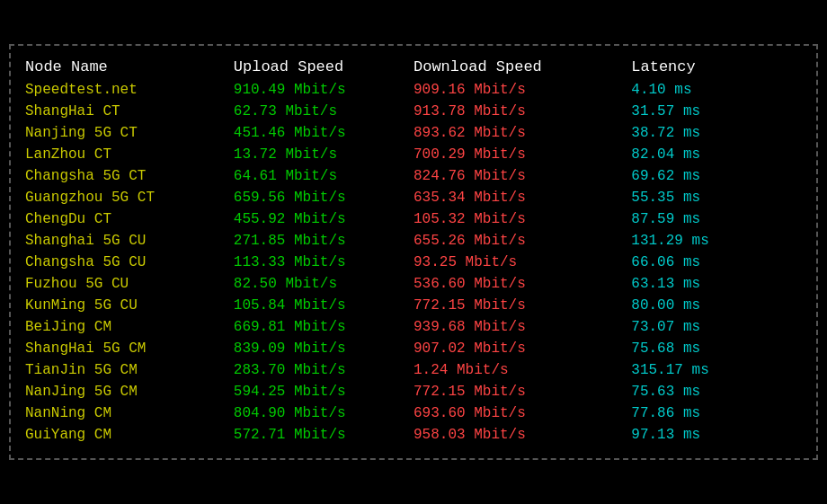  What do you see at coordinates (522, 241) in the screenshot?
I see `cell-download: 655.26 Mbit/s` at bounding box center [522, 241].